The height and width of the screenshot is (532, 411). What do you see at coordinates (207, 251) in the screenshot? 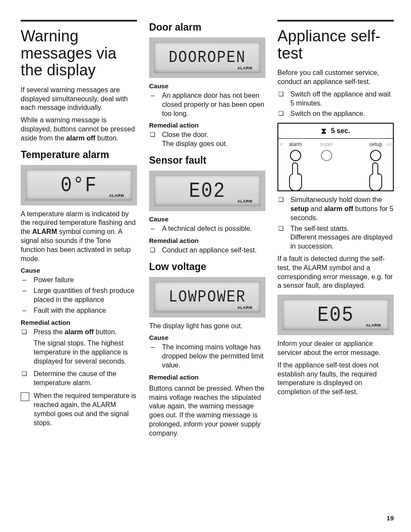
I see `list-item: Conduct an appliance self-test.` at bounding box center [207, 251].